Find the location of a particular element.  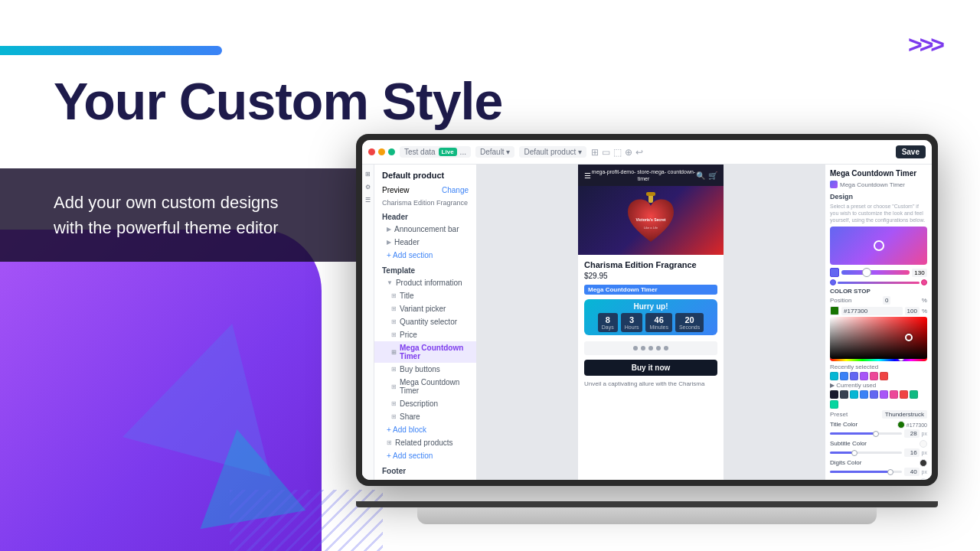

sidebar-nav-icon-2: ⚙ is located at coordinates (368, 187).